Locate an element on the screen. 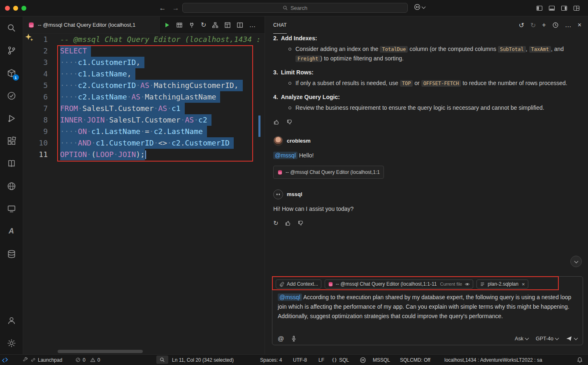 The width and height of the screenshot is (588, 365). accounts-button is located at coordinates (12, 321).